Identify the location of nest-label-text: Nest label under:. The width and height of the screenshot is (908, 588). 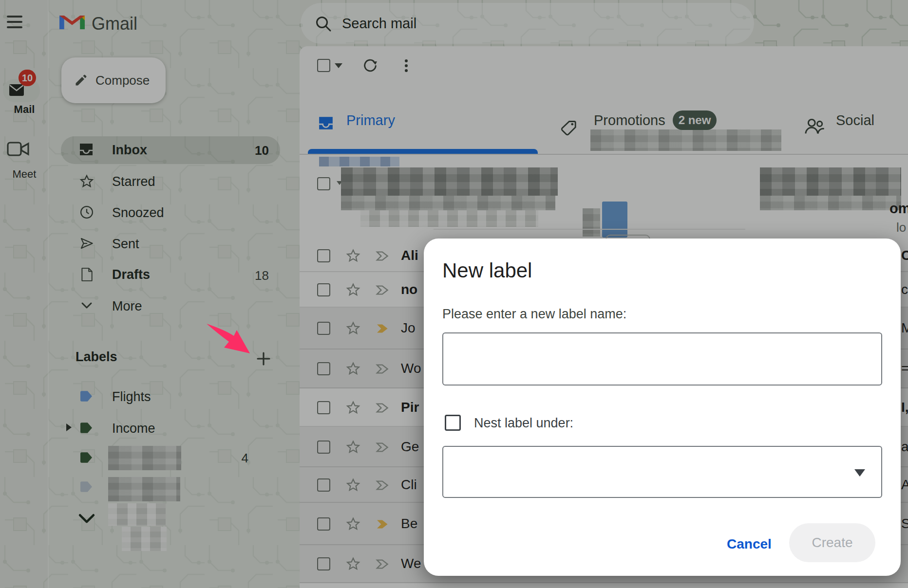
(524, 423).